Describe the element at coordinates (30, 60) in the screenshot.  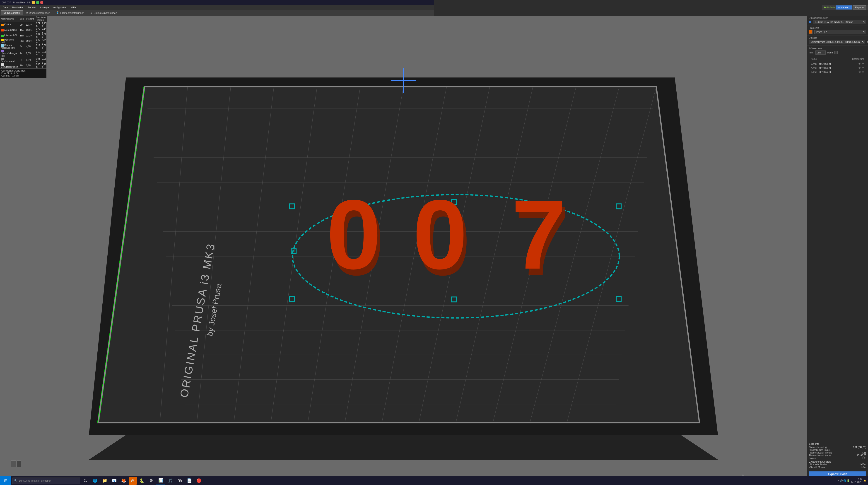
I see `stats-cell-percent: 0,9%` at that location.